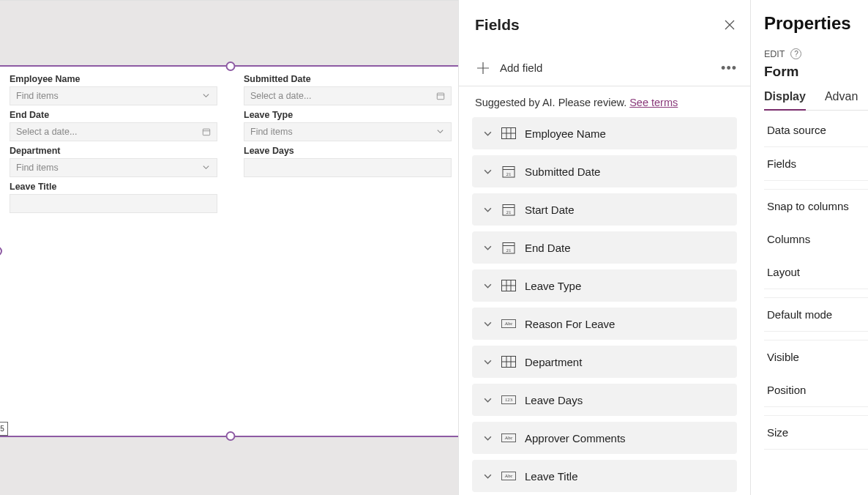 This screenshot has height=495, width=868. Describe the element at coordinates (509, 212) in the screenshot. I see `svg-text: 21` at that location.